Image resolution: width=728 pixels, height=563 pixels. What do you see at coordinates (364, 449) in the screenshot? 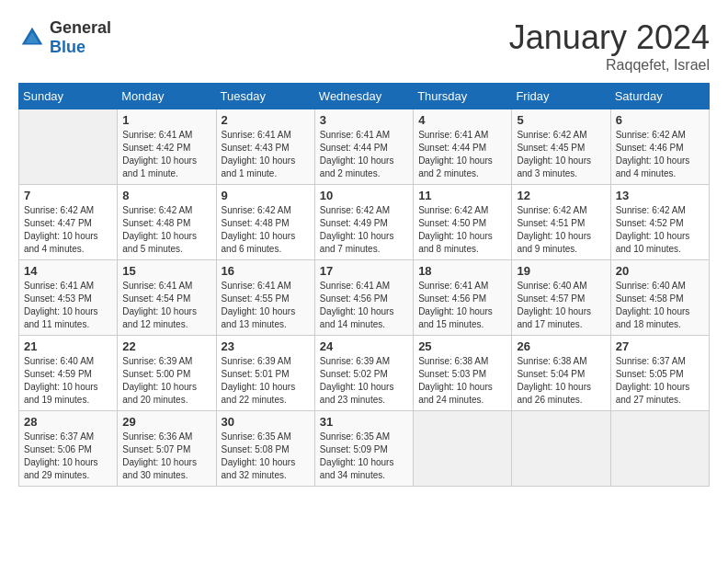
I see `calendar-cell: 31 Sunrise: 6:35 AMSunset: 5:09 PMDaylig…` at bounding box center [364, 449].